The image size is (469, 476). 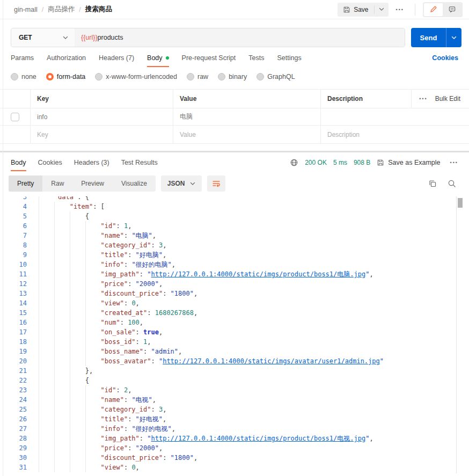 What do you see at coordinates (92, 184) in the screenshot?
I see `view-preview-button: Preview` at bounding box center [92, 184].